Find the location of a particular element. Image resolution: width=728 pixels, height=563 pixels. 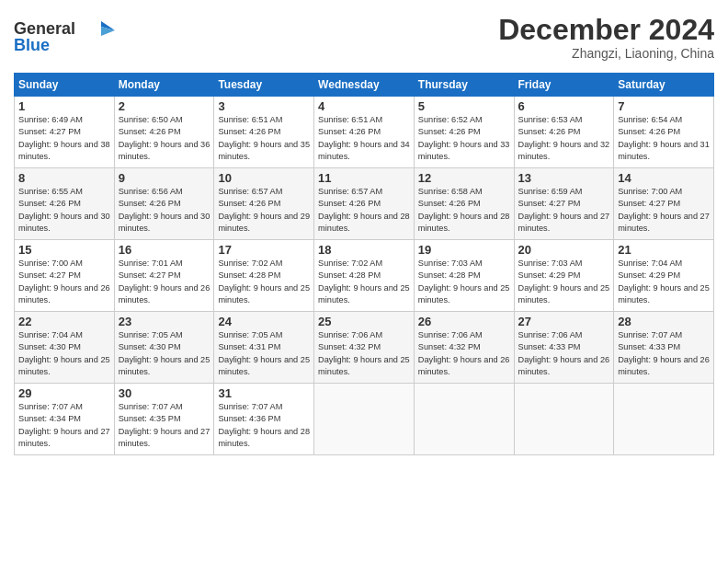

header: General Blue December 2024 Zhangzi, Liao… is located at coordinates (364, 39).